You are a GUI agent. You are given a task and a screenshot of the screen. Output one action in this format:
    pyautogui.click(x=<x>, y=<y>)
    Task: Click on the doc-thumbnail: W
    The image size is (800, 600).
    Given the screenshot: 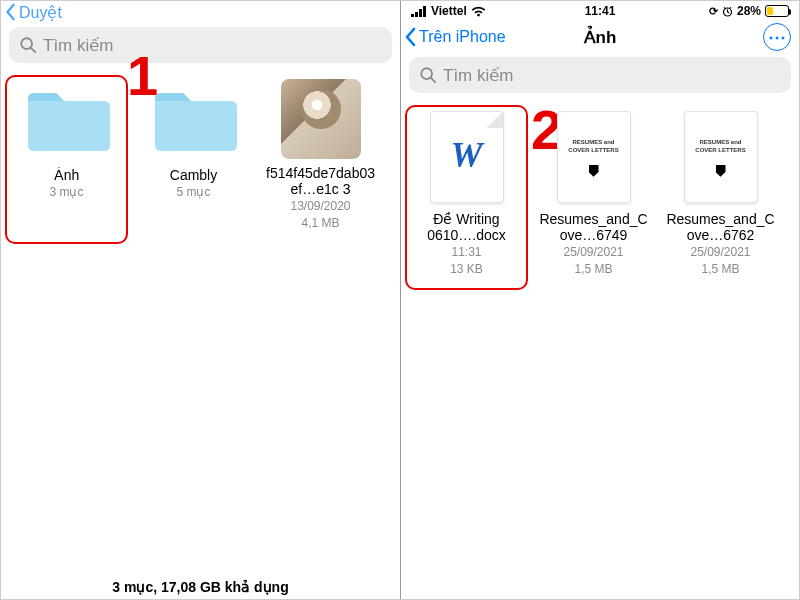 What is the action you would take?
    pyautogui.click(x=467, y=157)
    